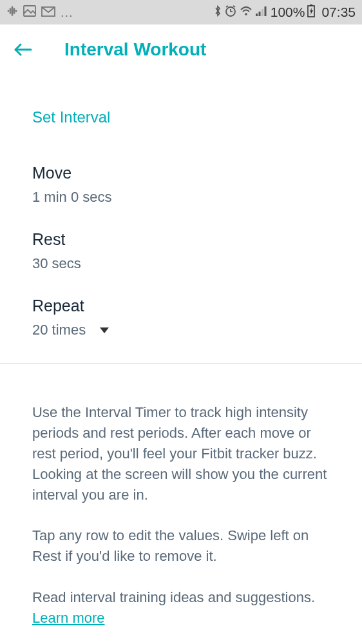  I want to click on status-bar: ... 100% 07:35, so click(181, 12).